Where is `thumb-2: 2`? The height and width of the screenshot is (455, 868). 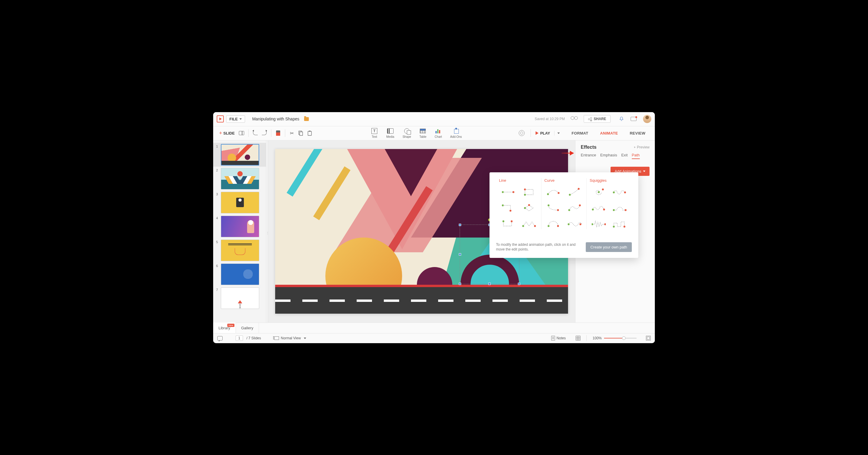
thumb-2: 2 is located at coordinates (240, 178).